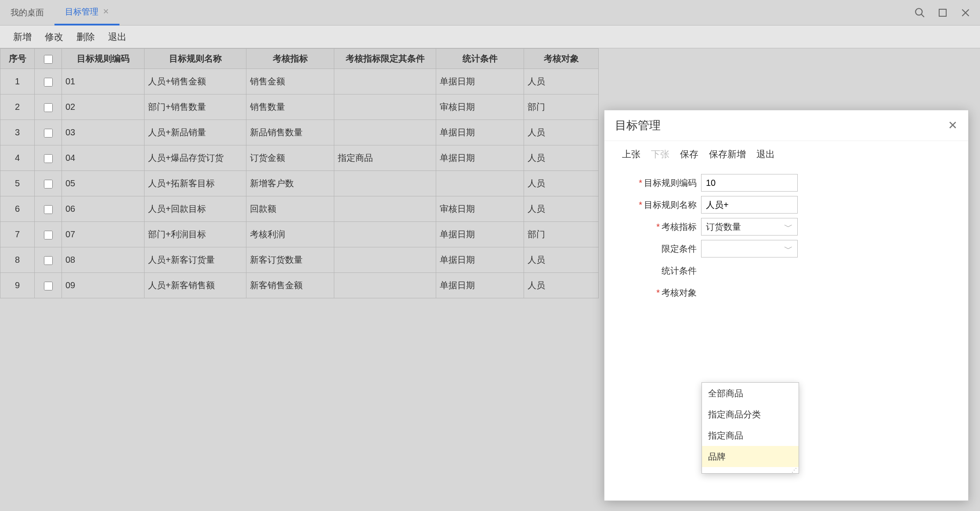  What do you see at coordinates (662, 293) in the screenshot?
I see `label-target: *考核对象` at bounding box center [662, 293].